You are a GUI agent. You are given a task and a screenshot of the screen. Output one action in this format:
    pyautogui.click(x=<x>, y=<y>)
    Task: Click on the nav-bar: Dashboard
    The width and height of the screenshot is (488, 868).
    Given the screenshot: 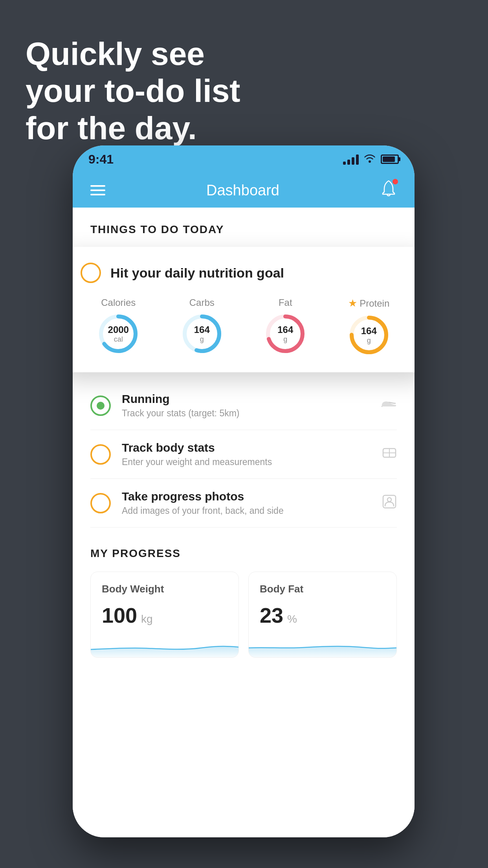 What is the action you would take?
    pyautogui.click(x=244, y=190)
    